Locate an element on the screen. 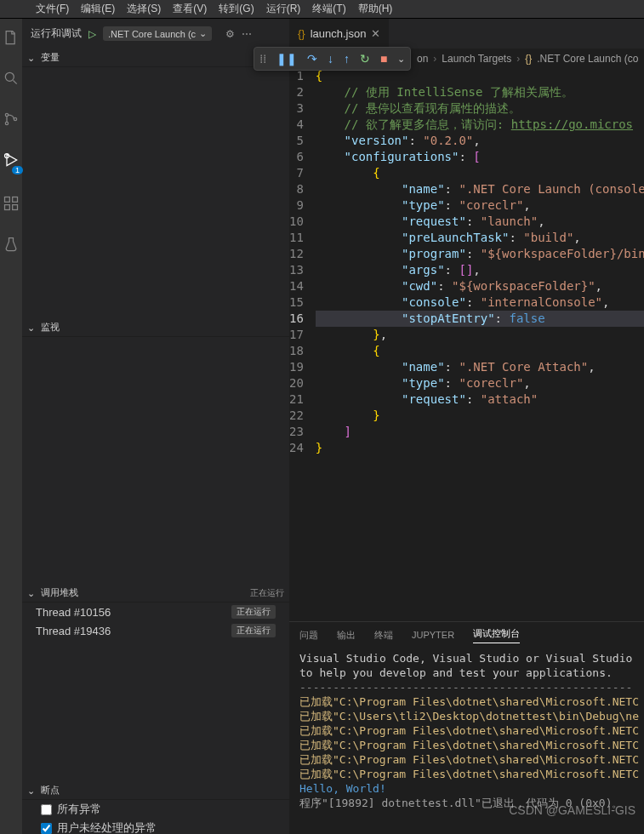 The image size is (644, 834). step-over-icon: ↷ is located at coordinates (312, 59).